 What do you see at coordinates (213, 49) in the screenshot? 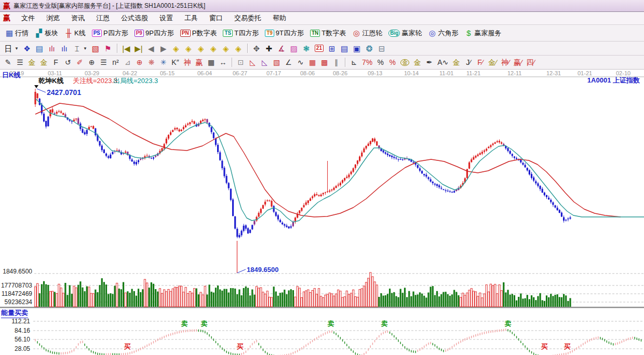
I see `compress-x-diamond-button: ◈` at bounding box center [213, 49].